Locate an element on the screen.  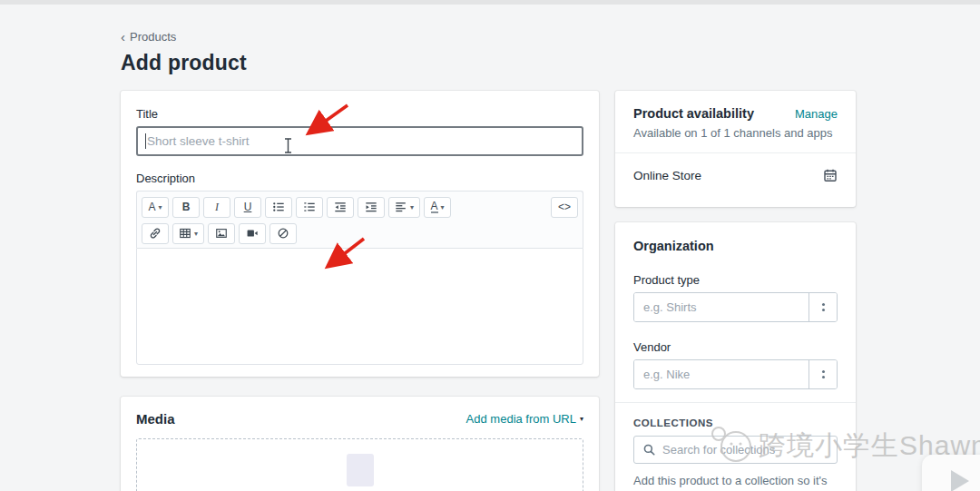
clear-formatting-button is located at coordinates (283, 234).